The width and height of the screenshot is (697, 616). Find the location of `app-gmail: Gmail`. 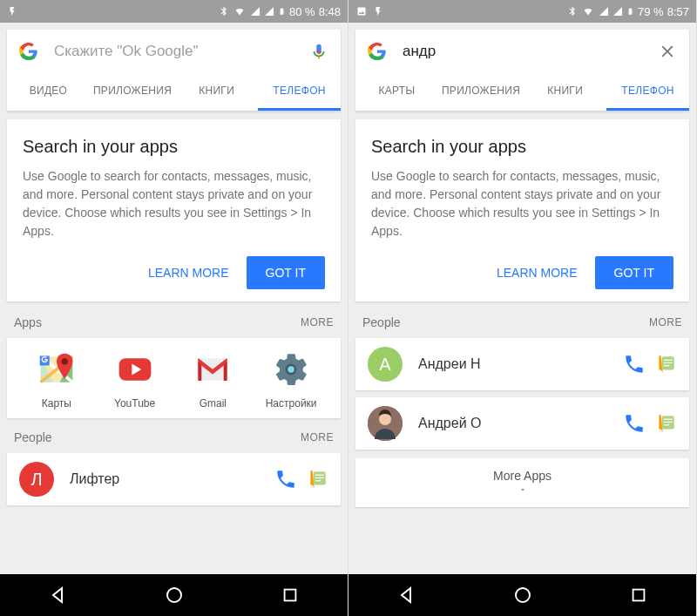

app-gmail: Gmail is located at coordinates (213, 380).